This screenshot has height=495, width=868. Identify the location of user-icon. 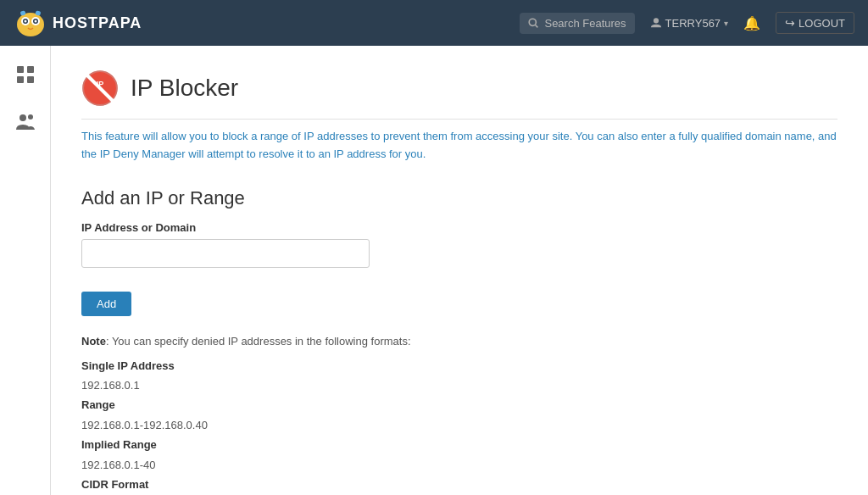
(656, 23).